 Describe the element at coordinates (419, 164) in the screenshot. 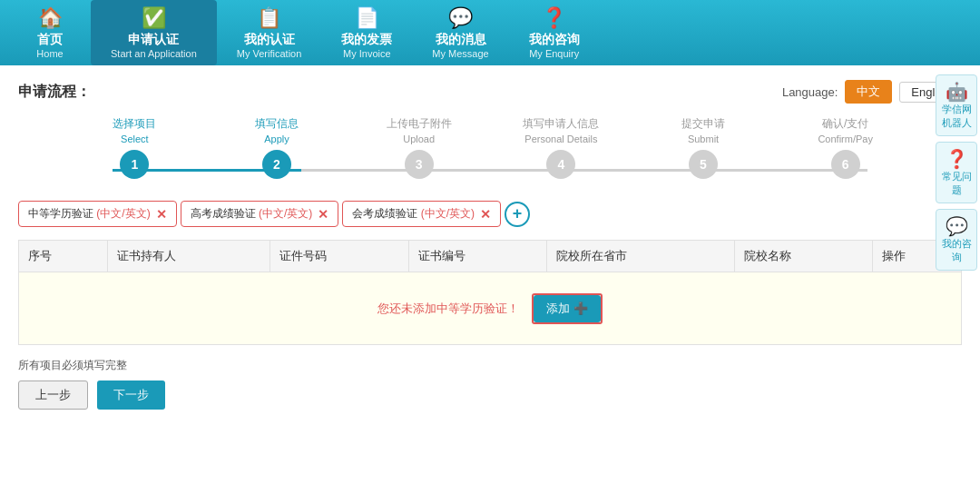

I see `step-3-circle: 3` at that location.